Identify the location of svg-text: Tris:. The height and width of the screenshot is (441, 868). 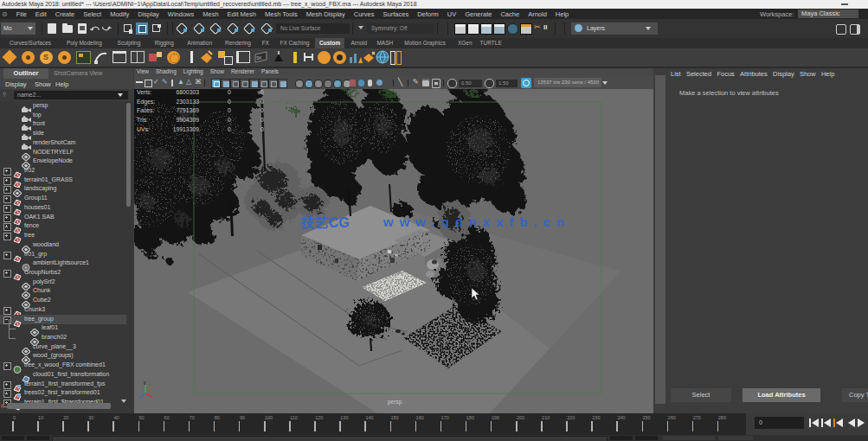
(142, 119).